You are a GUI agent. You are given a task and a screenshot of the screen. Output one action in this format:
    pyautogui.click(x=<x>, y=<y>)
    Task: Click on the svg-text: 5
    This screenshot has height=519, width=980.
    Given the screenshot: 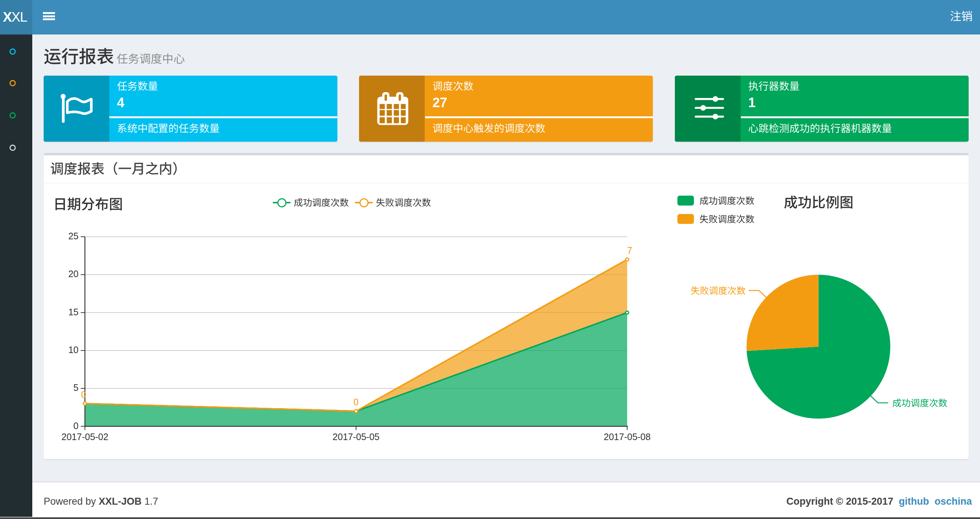 What is the action you would take?
    pyautogui.click(x=76, y=388)
    